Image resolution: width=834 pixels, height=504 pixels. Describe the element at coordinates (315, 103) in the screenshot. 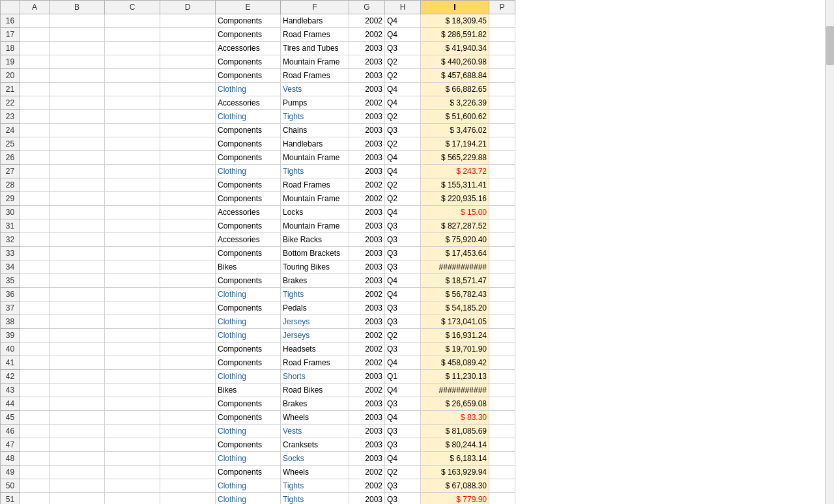

I see `cell-product: Pumps` at that location.